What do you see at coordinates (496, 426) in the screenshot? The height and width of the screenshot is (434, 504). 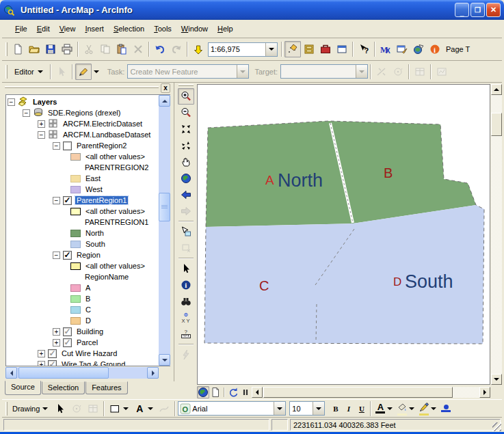 I see `resize-grip` at bounding box center [496, 426].